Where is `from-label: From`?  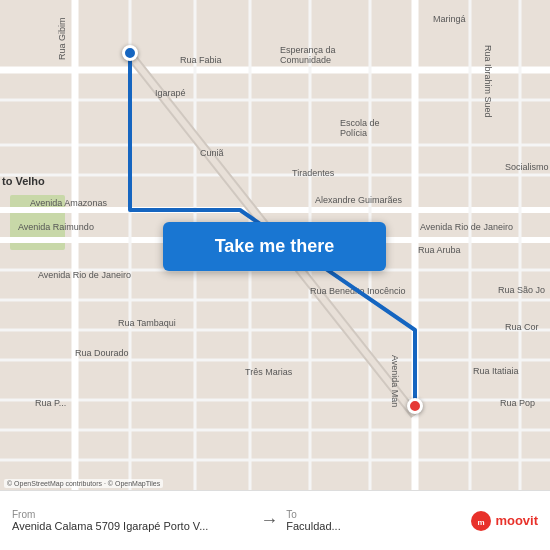
from-label: From is located at coordinates (132, 514).